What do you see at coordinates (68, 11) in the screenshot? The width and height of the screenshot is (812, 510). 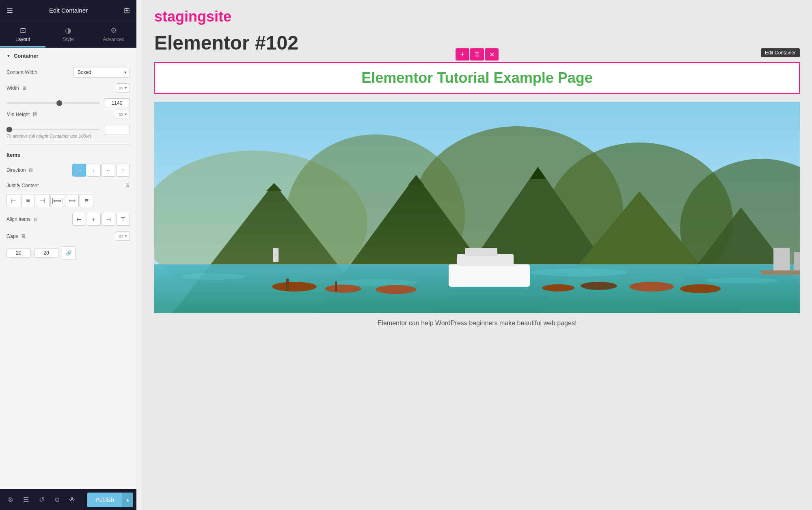 I see `sidebar-header: ☰ Edit Container ⊞` at bounding box center [68, 11].